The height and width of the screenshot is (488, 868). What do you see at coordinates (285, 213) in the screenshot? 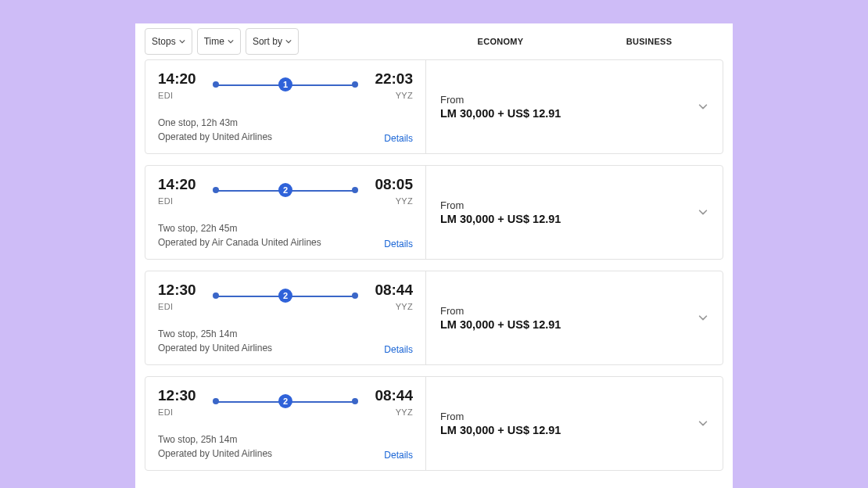
I see `flight-summary: 14:20 EDI 2 08:05 YYZ Two stop, 22h 45m …` at bounding box center [285, 213].